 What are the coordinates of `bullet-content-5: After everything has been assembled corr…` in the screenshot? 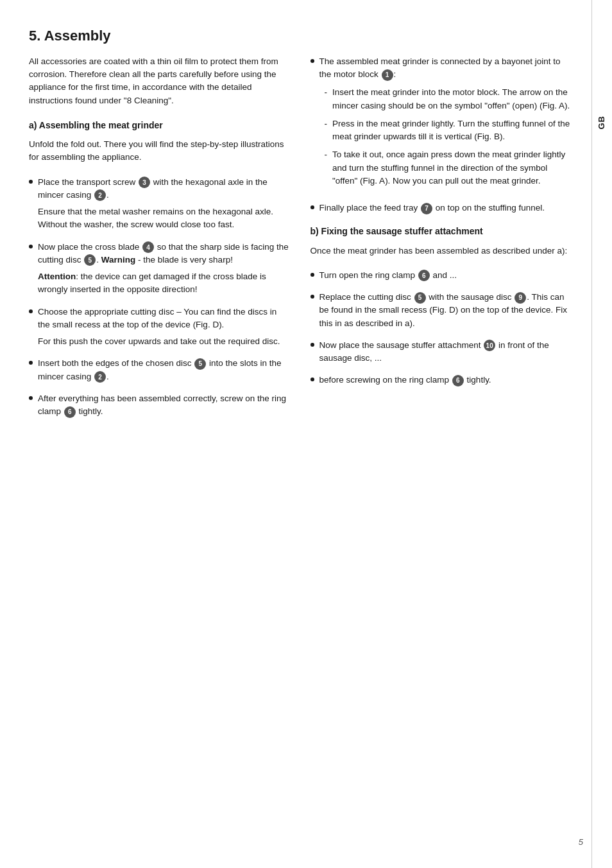 It's located at (164, 406).